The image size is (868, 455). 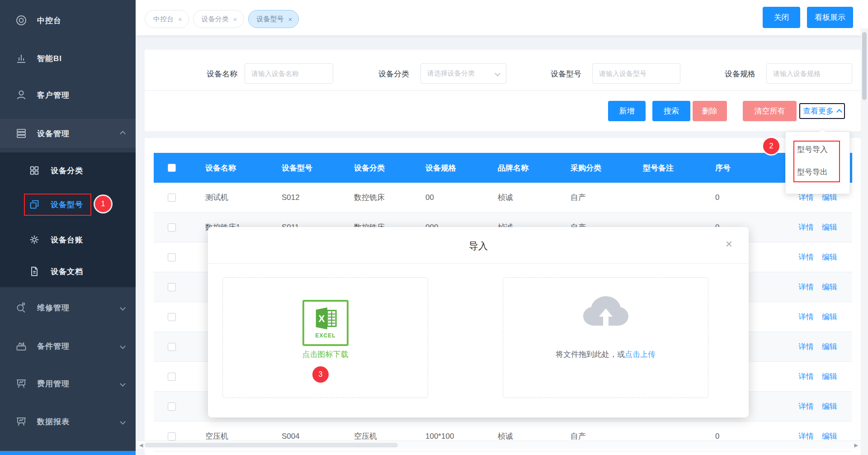 What do you see at coordinates (68, 58) in the screenshot?
I see `sidebar-item-bi: 智能BI` at bounding box center [68, 58].